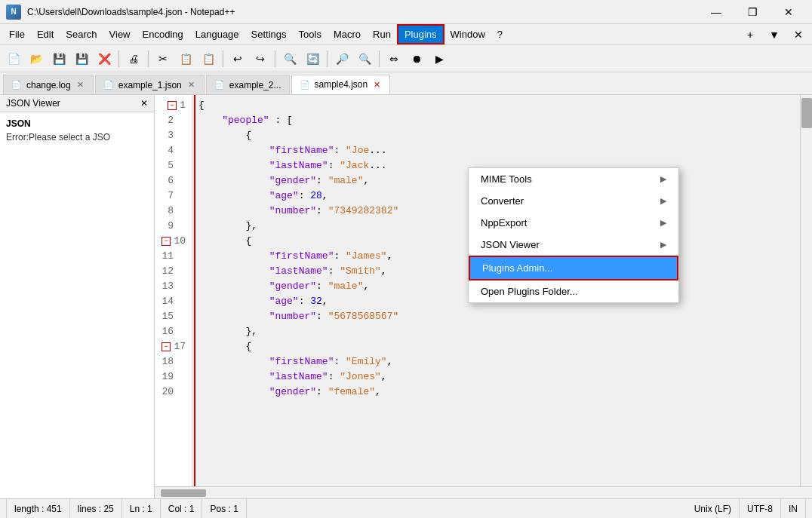 The image size is (812, 518). I want to click on tab-example1: 📄 example_1.json ✕, so click(149, 84).